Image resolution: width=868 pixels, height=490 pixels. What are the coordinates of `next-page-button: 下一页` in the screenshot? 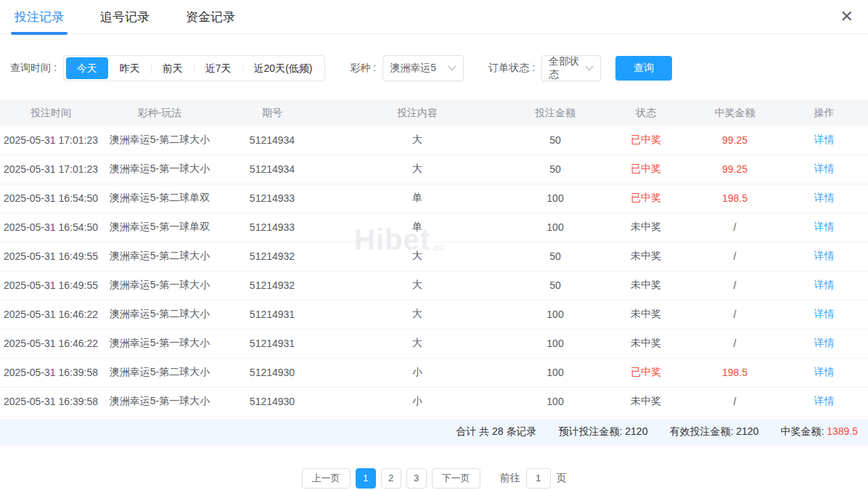 It's located at (456, 478).